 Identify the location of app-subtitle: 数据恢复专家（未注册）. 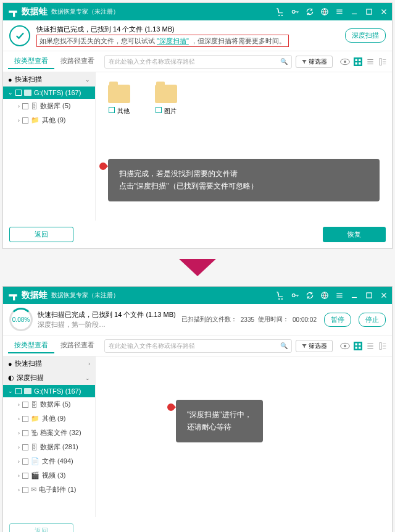
(85, 12).